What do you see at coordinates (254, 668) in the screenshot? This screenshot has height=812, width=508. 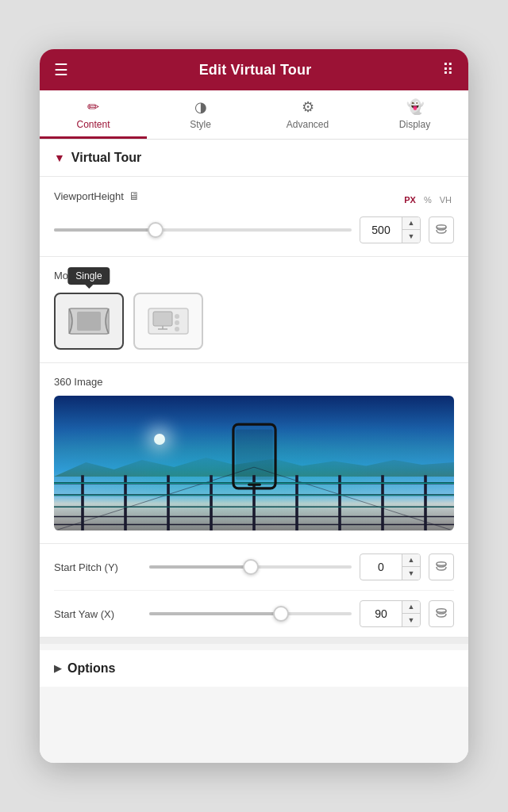 I see `options-panel: ▶ Options` at bounding box center [254, 668].